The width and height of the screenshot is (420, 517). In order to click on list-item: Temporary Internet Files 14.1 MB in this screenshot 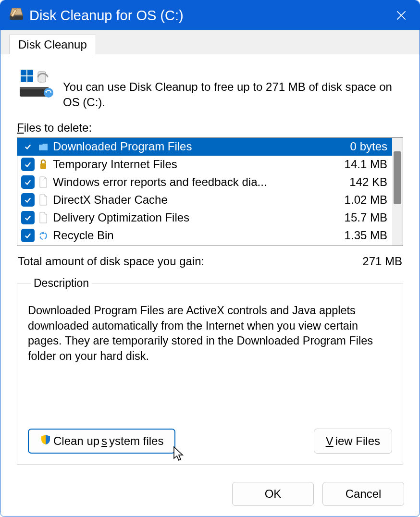, I will do `click(205, 164)`.